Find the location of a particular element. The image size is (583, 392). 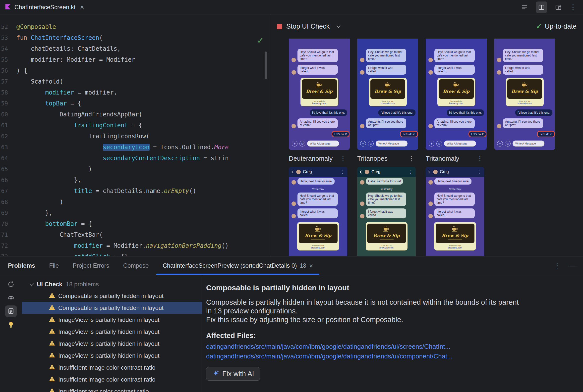

preview-caption: Tritanomaly⋮ is located at coordinates (455, 158).